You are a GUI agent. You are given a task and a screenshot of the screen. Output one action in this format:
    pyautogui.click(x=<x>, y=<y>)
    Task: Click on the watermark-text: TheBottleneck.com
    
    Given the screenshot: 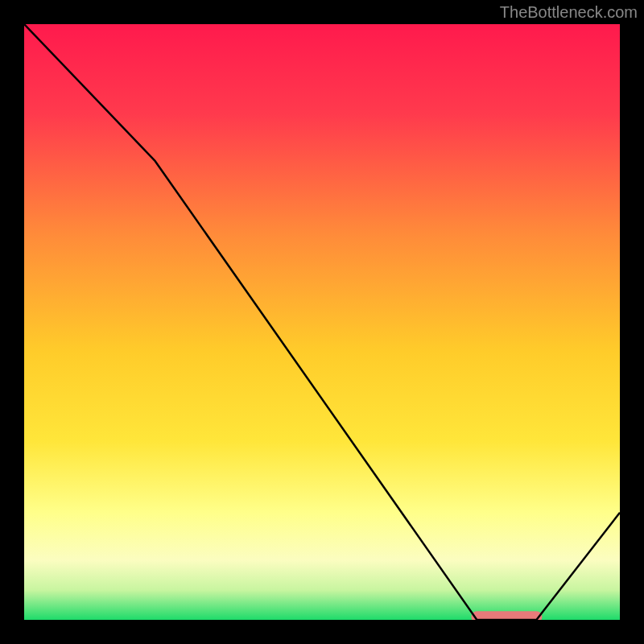 What is the action you would take?
    pyautogui.click(x=568, y=13)
    